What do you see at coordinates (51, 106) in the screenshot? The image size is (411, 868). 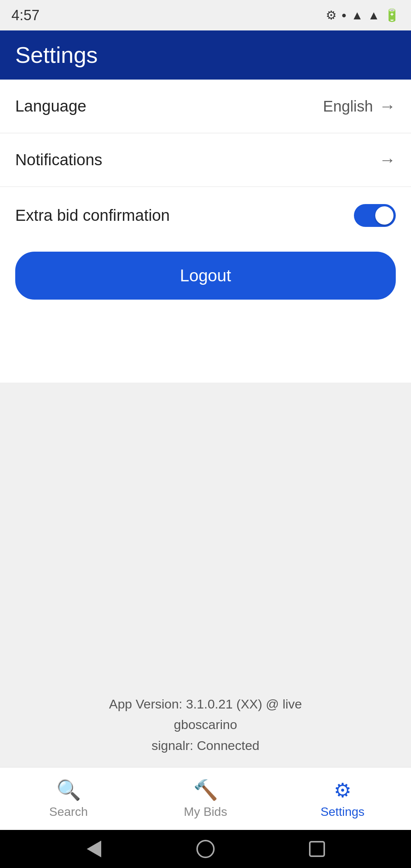 I see `language-label: Language` at bounding box center [51, 106].